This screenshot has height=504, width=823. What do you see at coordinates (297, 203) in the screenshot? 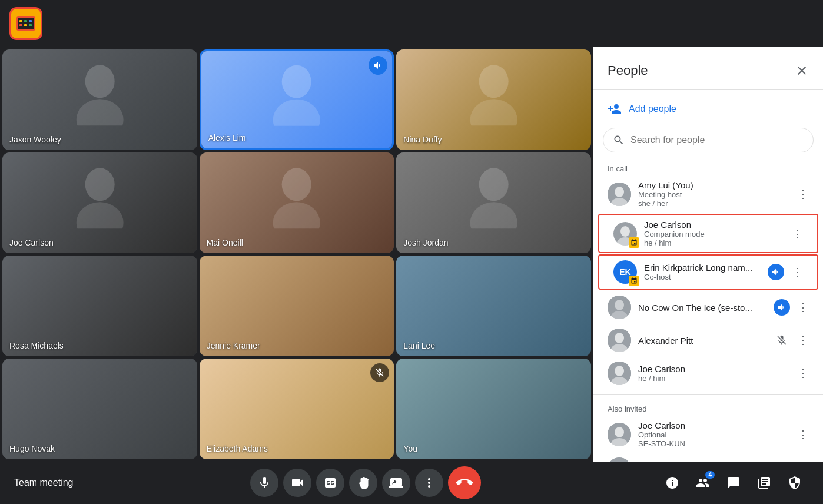
I see `video-tile: Mai Oneill` at bounding box center [297, 203].